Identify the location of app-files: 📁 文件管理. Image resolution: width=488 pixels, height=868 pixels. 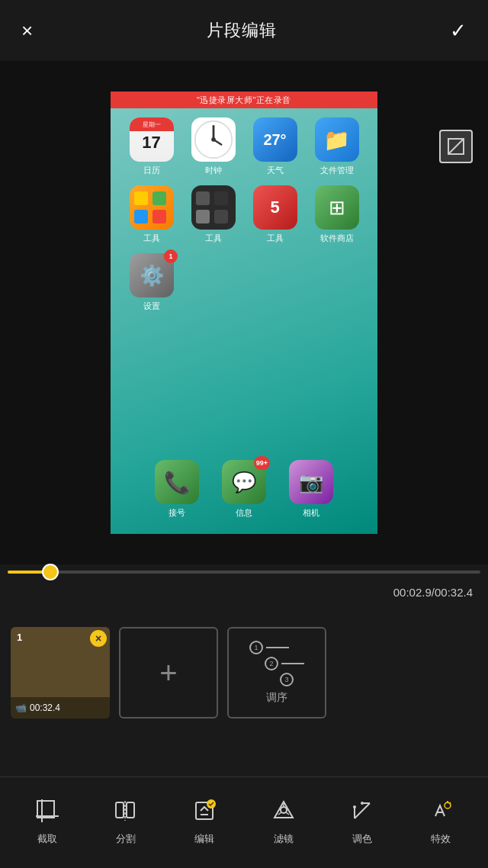
(337, 146).